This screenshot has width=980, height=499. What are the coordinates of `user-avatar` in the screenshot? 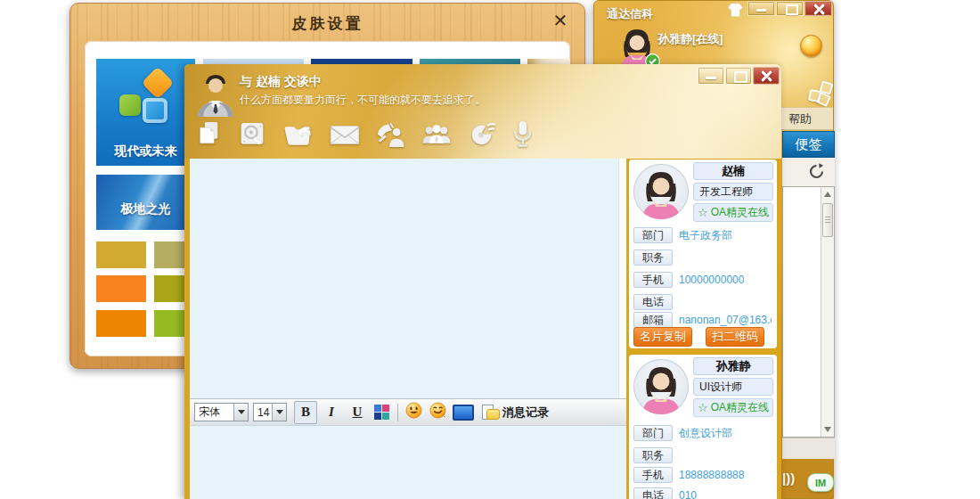 It's located at (637, 47).